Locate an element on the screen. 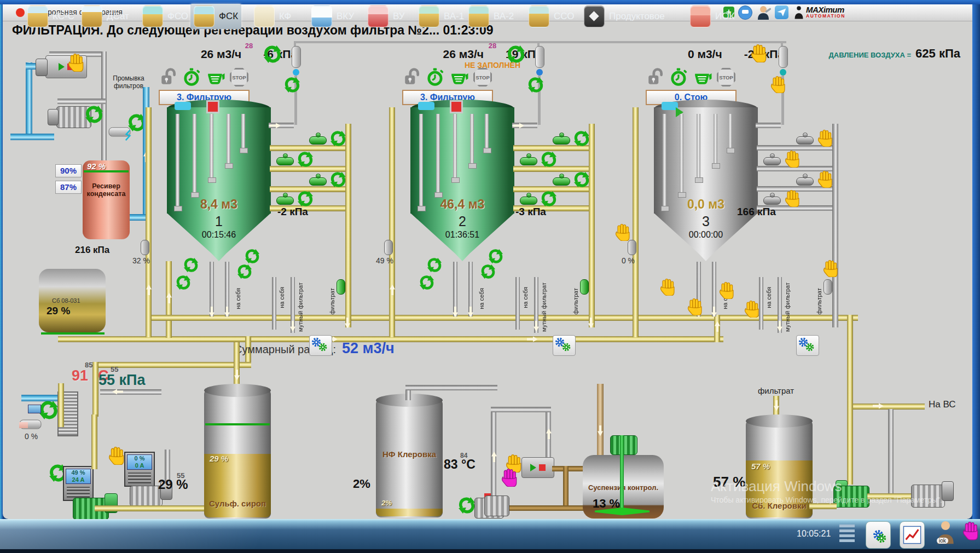  taskbar-item-iok: ИОК is located at coordinates (712, 16).